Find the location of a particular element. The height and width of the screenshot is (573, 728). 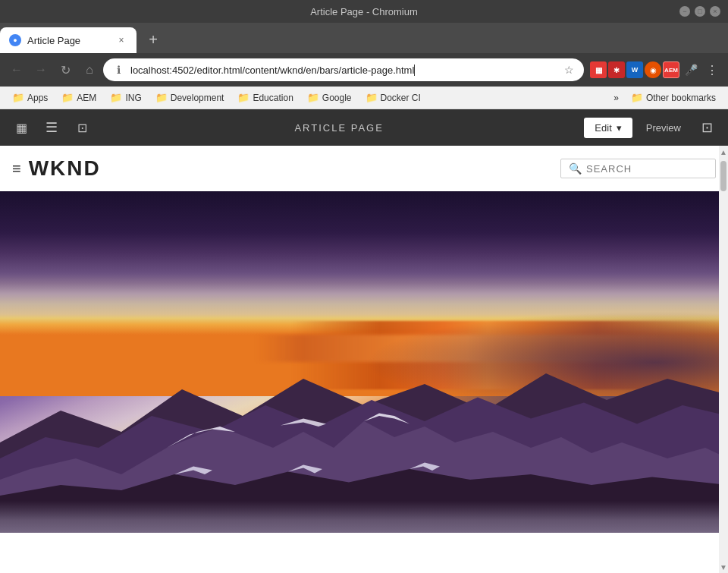

window-controls: − □ × is located at coordinates (700, 11).